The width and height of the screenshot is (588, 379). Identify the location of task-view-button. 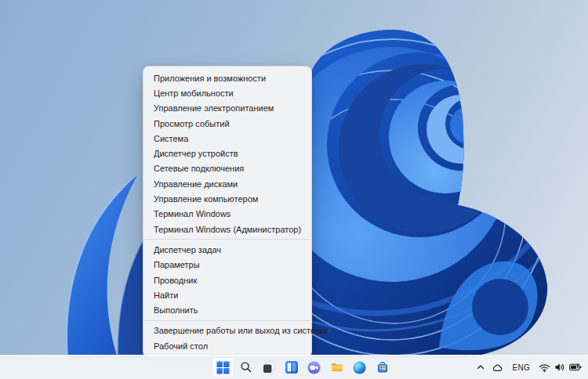
(268, 367).